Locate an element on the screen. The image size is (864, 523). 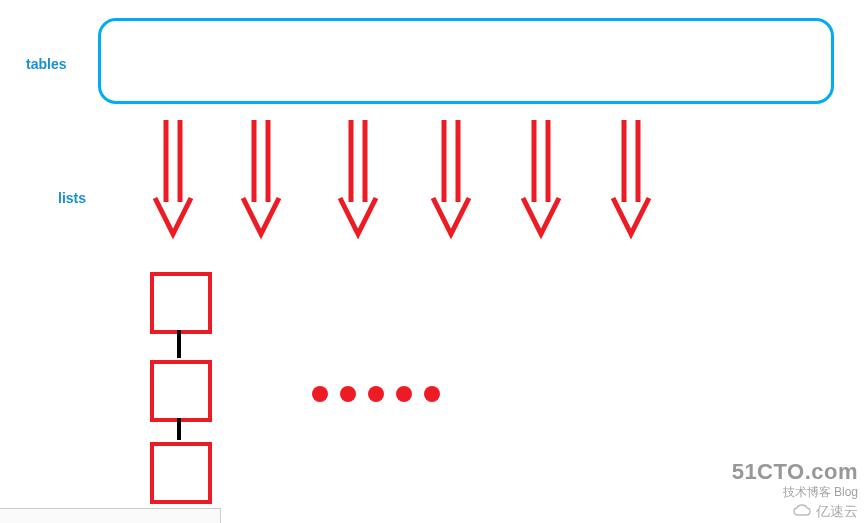
watermark-line3: 亿速云 is located at coordinates (837, 512).